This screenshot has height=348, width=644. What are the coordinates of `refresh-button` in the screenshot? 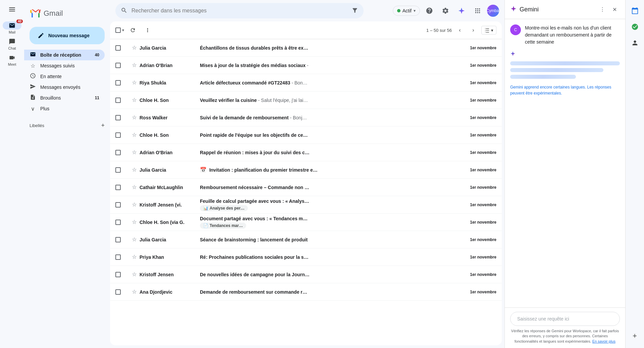 It's located at (133, 30).